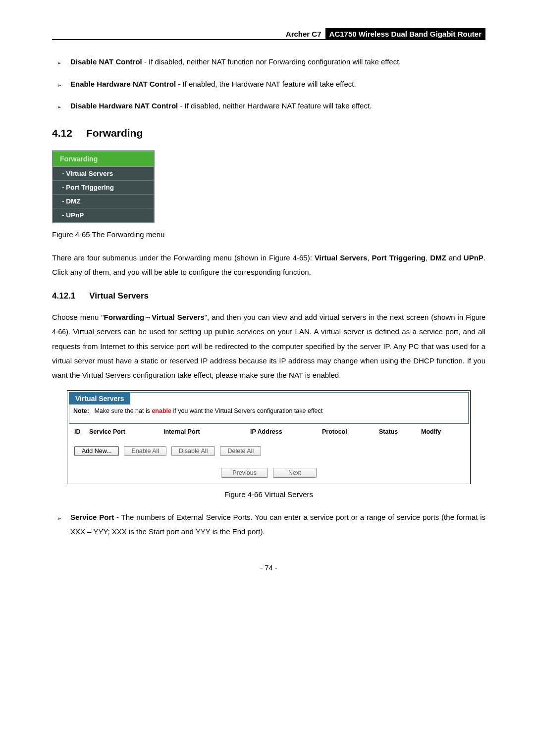  What do you see at coordinates (145, 451) in the screenshot?
I see `enable-all-button: Enable All` at bounding box center [145, 451].